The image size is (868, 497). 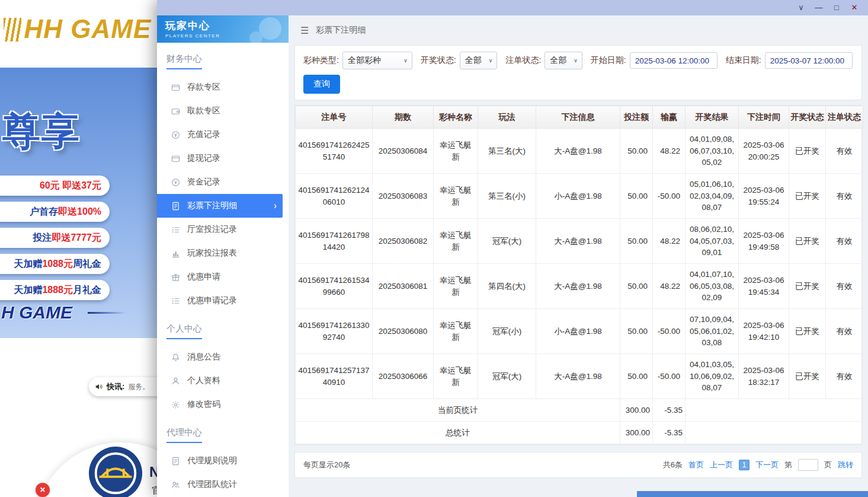 I want to click on cell-win-loss: -50.00, so click(x=670, y=332).